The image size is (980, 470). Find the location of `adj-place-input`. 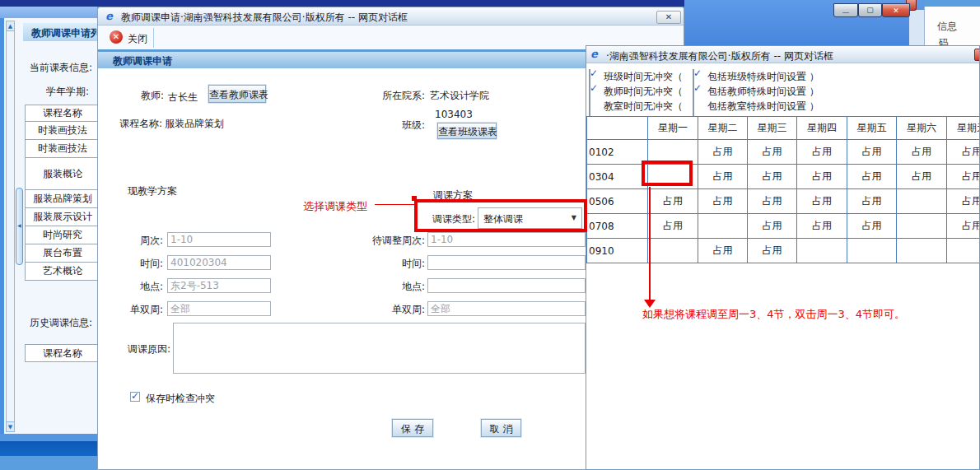

adj-place-input is located at coordinates (506, 286).